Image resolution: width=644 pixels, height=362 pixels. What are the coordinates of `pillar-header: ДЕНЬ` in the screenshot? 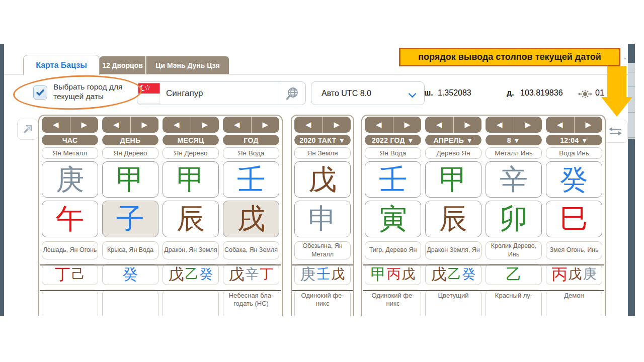 It's located at (130, 140).